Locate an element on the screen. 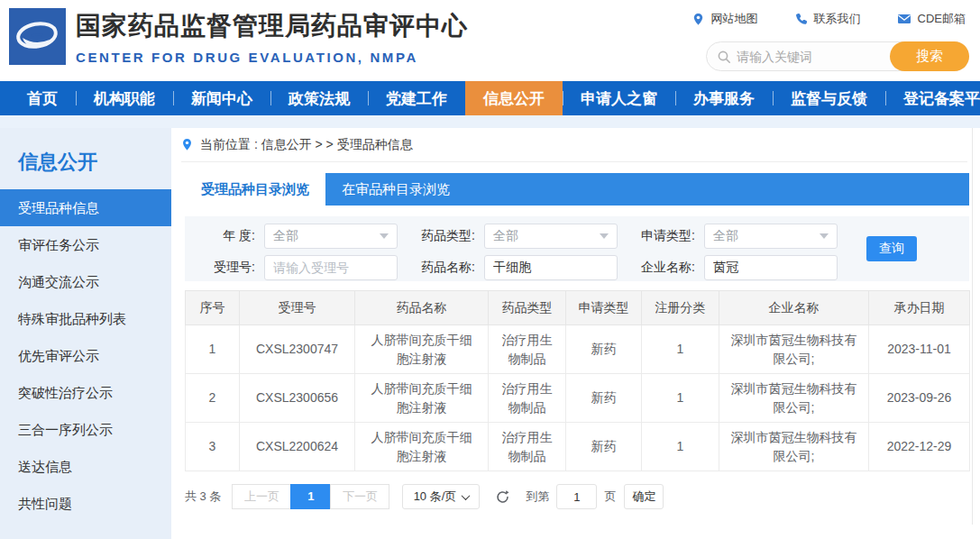 This screenshot has height=539, width=980. table-cell: CXSL2300656 is located at coordinates (298, 398).